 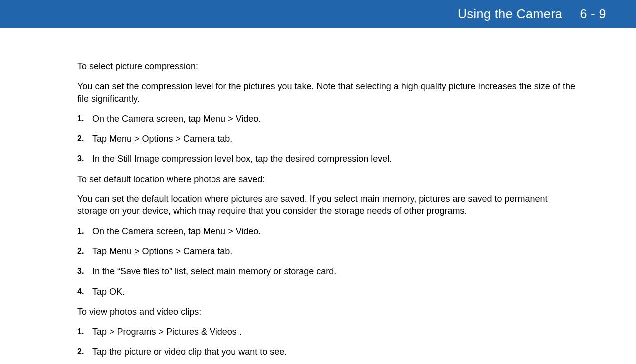 What do you see at coordinates (510, 14) in the screenshot?
I see `header-title: Using the Camera` at bounding box center [510, 14].